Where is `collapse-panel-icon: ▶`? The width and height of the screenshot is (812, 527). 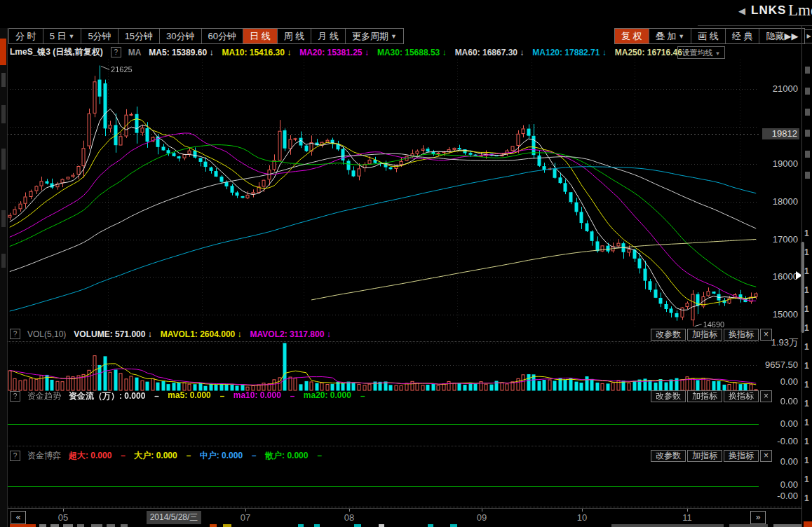 collapse-panel-icon: ▶ is located at coordinates (808, 36).